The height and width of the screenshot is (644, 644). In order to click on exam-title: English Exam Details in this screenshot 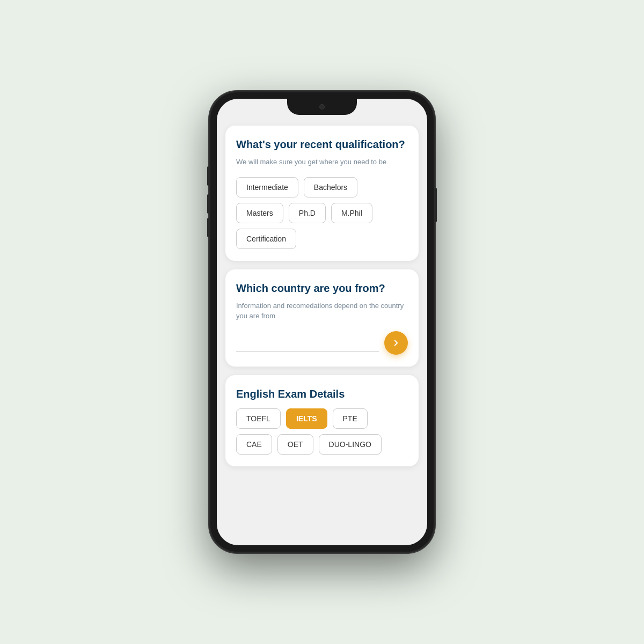, I will do `click(322, 394)`.